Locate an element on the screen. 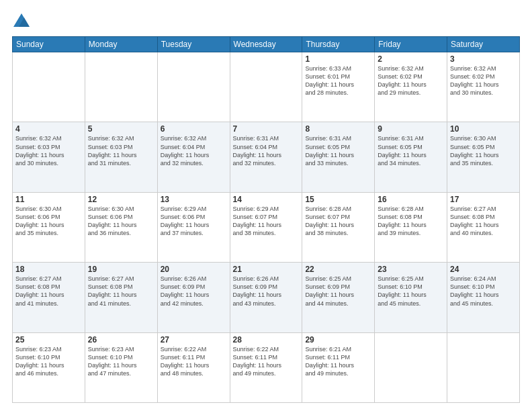 This screenshot has height=411, width=532. day-info: Sunrise: 6:29 AM Sunset: 6:07 PM Dayligh… is located at coordinates (266, 222).